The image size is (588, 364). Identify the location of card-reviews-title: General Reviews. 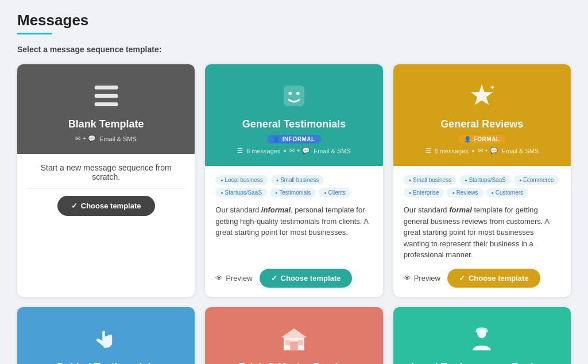
(482, 124).